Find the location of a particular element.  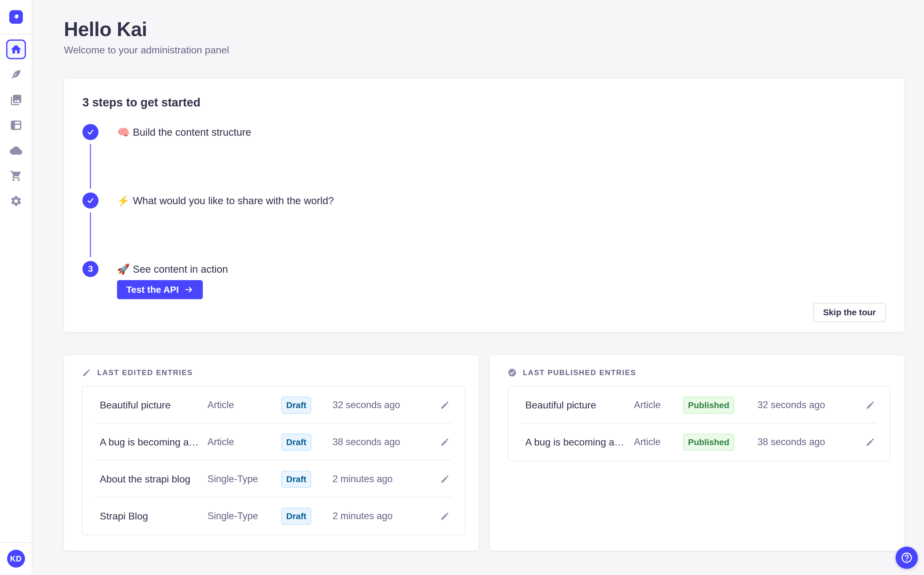

step-3-label: 🚀See content in action is located at coordinates (172, 269).